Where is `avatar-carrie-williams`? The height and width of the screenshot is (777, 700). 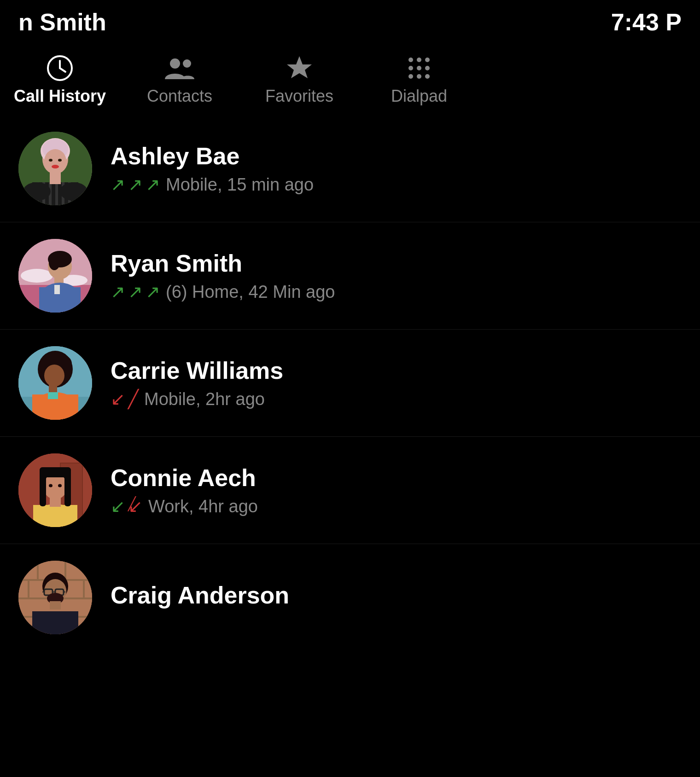
avatar-carrie-williams is located at coordinates (55, 383).